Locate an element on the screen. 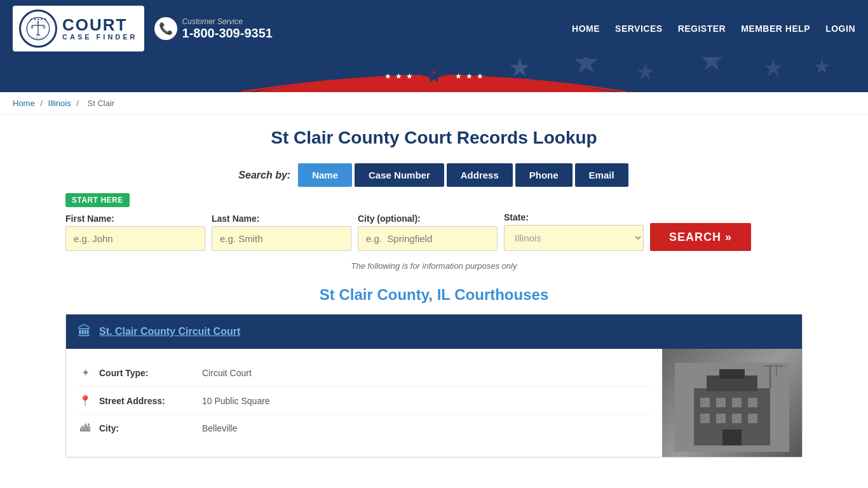 Image resolution: width=868 pixels, height=488 pixels. last-name-group: Last Name: is located at coordinates (281, 233).